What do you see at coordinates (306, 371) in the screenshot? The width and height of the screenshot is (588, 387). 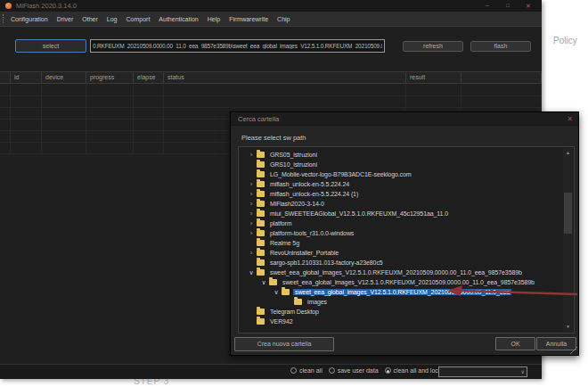 I see `radio-clean-all: clean all` at bounding box center [306, 371].